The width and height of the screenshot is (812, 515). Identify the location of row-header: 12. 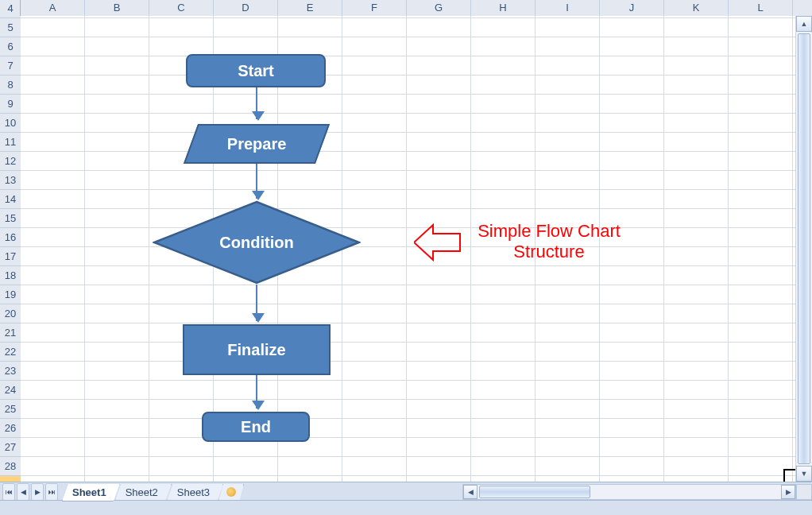
(10, 161).